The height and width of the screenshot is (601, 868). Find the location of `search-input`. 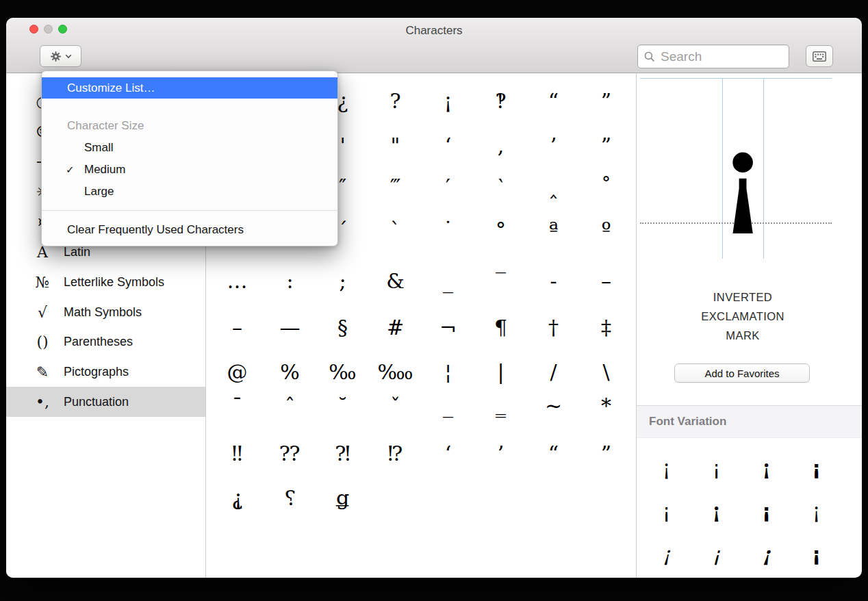

search-input is located at coordinates (721, 57).